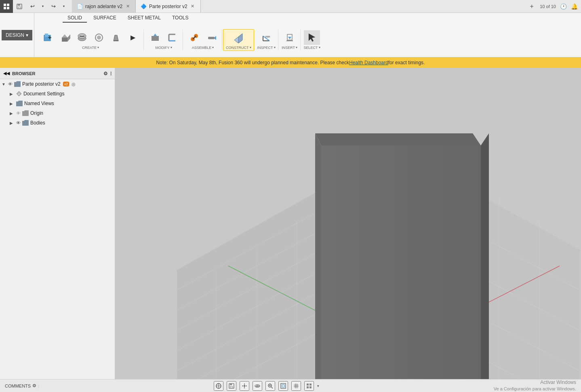  I want to click on nav-display-btn, so click(309, 386).